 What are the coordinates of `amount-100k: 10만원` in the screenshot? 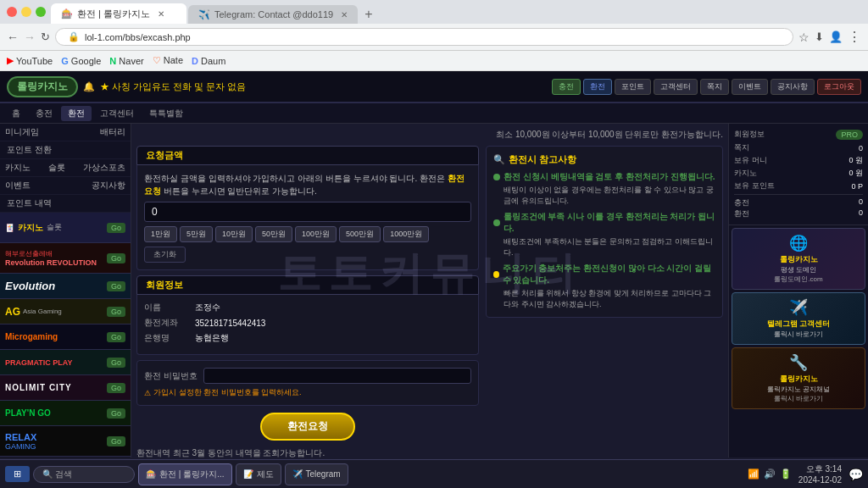 It's located at (234, 234).